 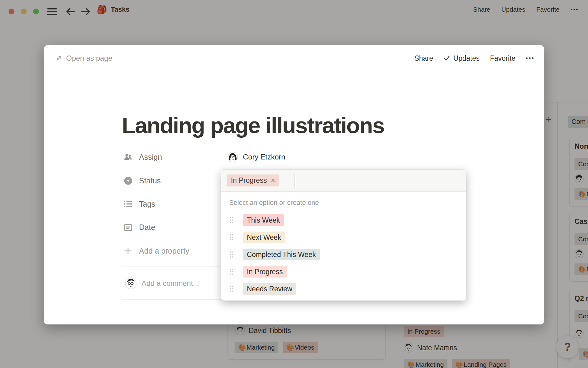 I want to click on property-row-assign: Assign, so click(x=143, y=157).